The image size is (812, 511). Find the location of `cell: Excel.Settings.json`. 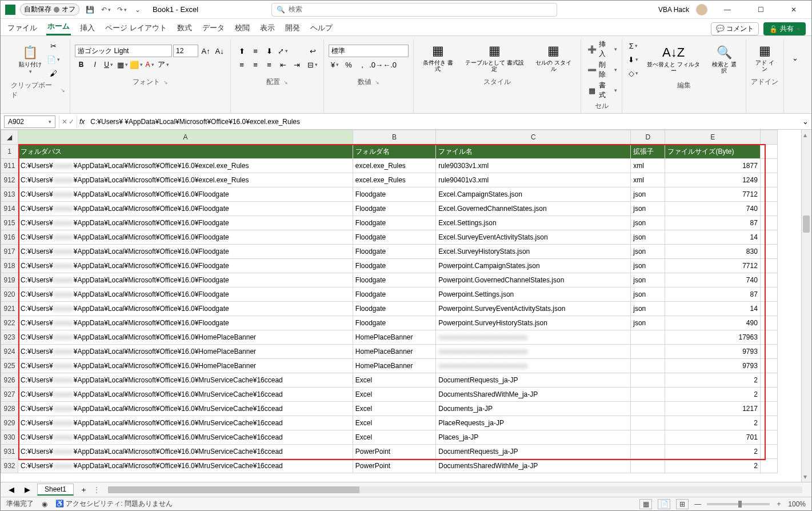

cell: Excel.Settings.json is located at coordinates (534, 223).